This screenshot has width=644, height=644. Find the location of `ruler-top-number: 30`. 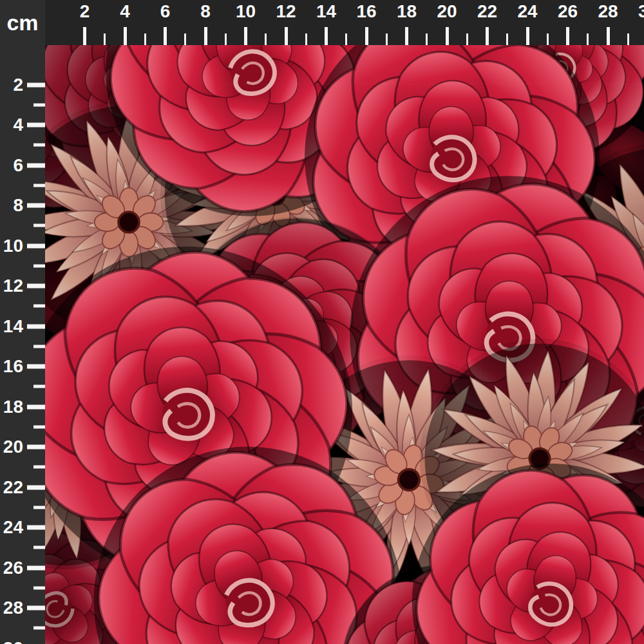

ruler-top-number: 30 is located at coordinates (641, 12).